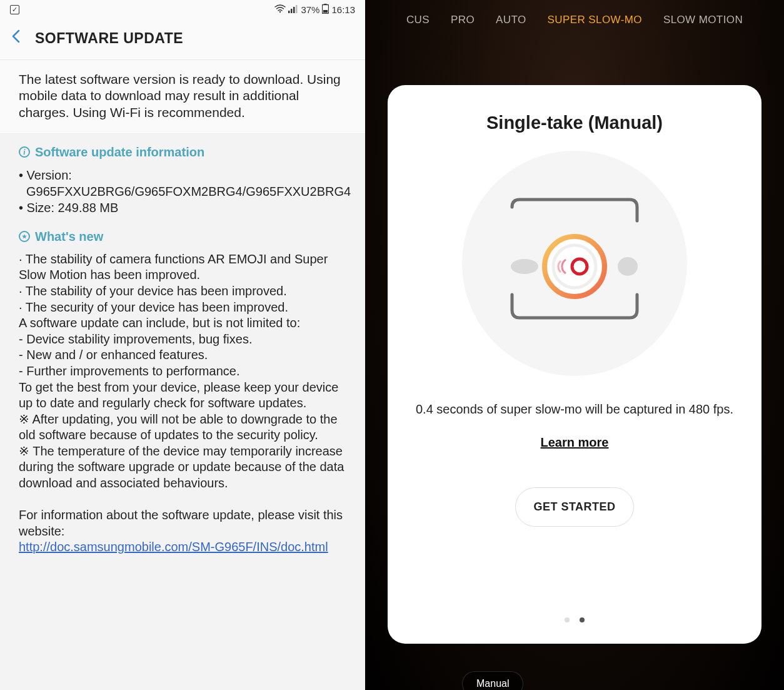  I want to click on camera-mode-slowmotion: SLOW MOTION, so click(703, 20).